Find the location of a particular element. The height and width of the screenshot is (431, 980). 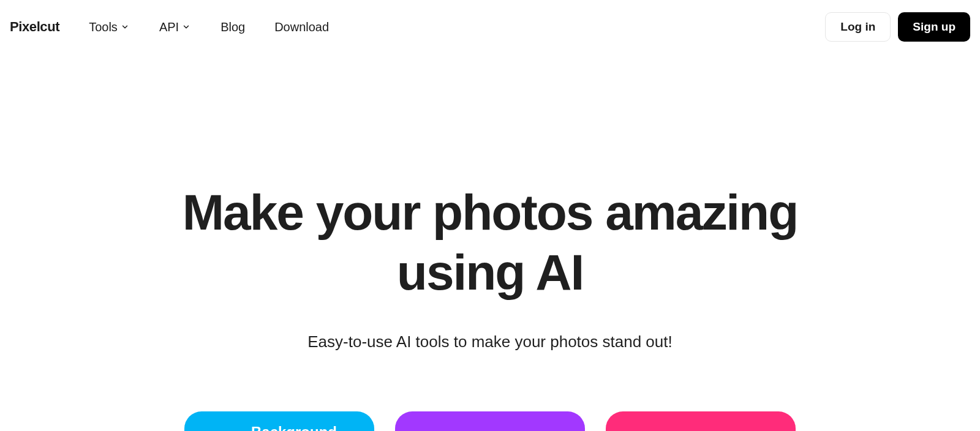

card-magic-eraser: Magic Eraser is located at coordinates (701, 421).